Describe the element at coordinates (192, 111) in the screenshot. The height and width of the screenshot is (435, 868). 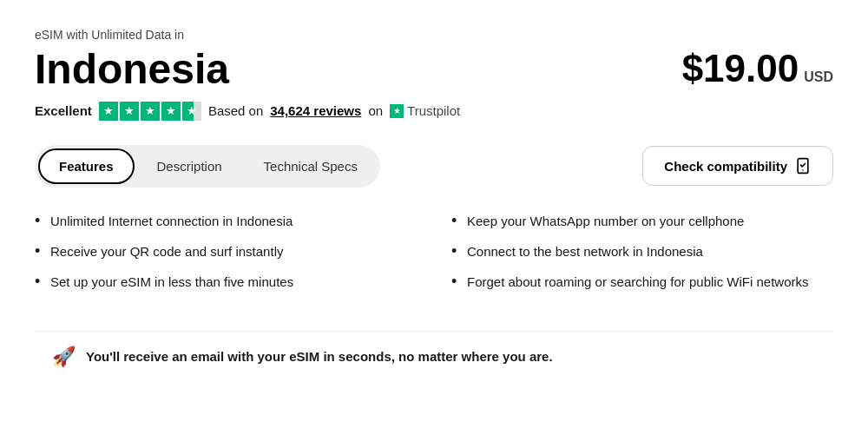
I see `star-5: ★` at that location.